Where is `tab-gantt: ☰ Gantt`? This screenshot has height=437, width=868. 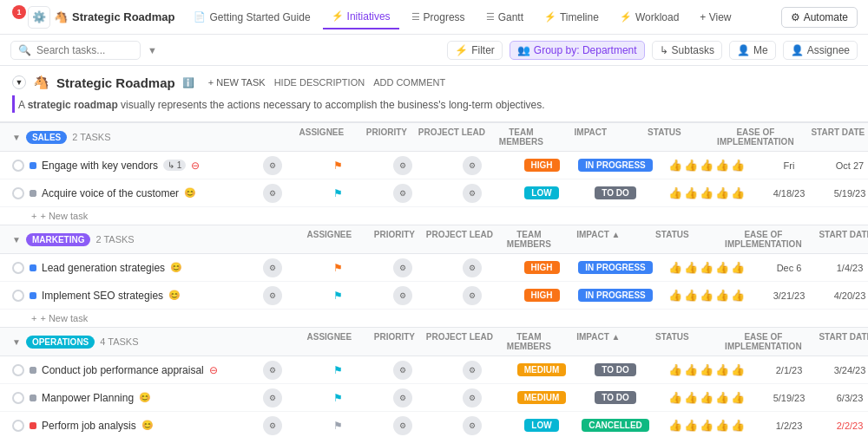
tab-gantt: ☰ Gantt is located at coordinates (505, 17).